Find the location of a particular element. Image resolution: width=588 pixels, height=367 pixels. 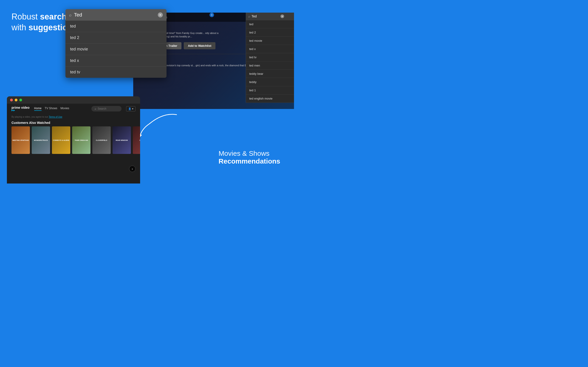

laptop-device: prime video ▶▶ Home TV Shows Movies ⌕ 👤 … is located at coordinates (73, 140).